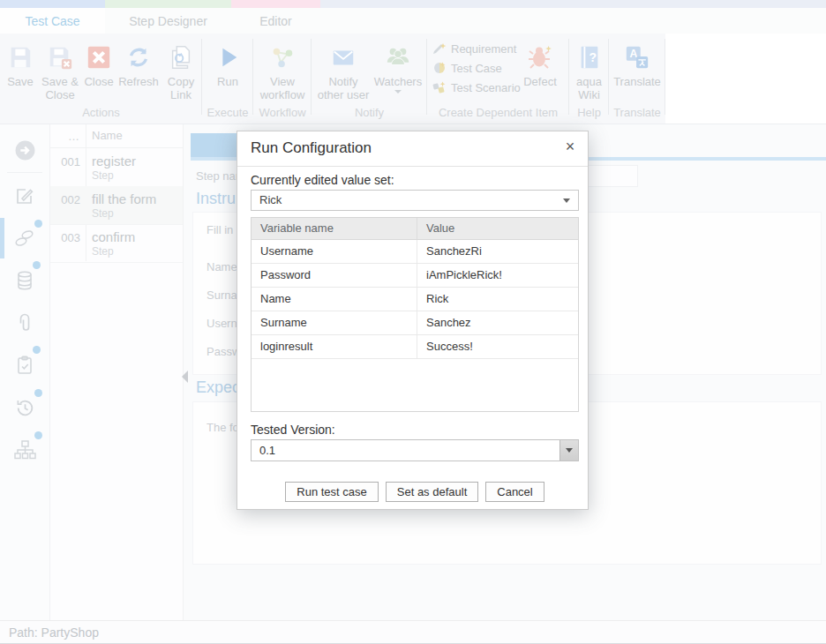 This screenshot has height=644, width=826. I want to click on variables-table-header: Variable name Value, so click(415, 229).